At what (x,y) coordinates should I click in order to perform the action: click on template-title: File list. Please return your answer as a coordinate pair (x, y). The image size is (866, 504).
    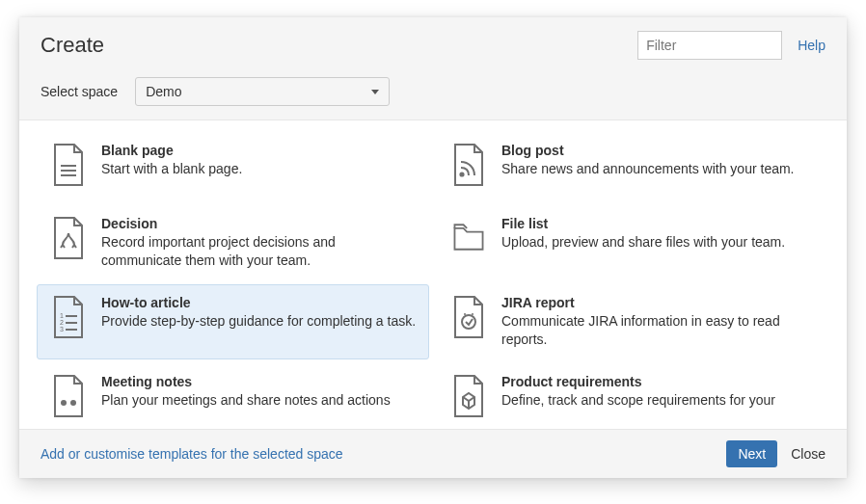
    Looking at the image, I should click on (660, 224).